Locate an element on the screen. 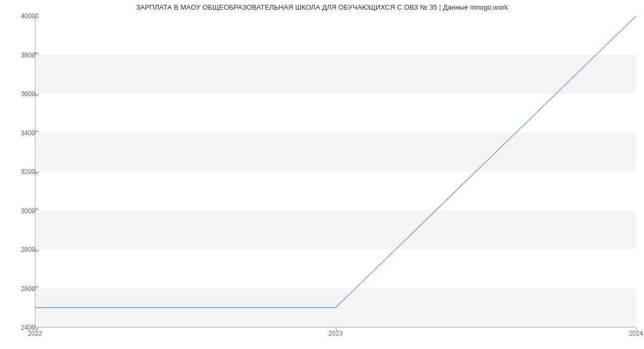  x-tick-label: 2024 is located at coordinates (636, 333).